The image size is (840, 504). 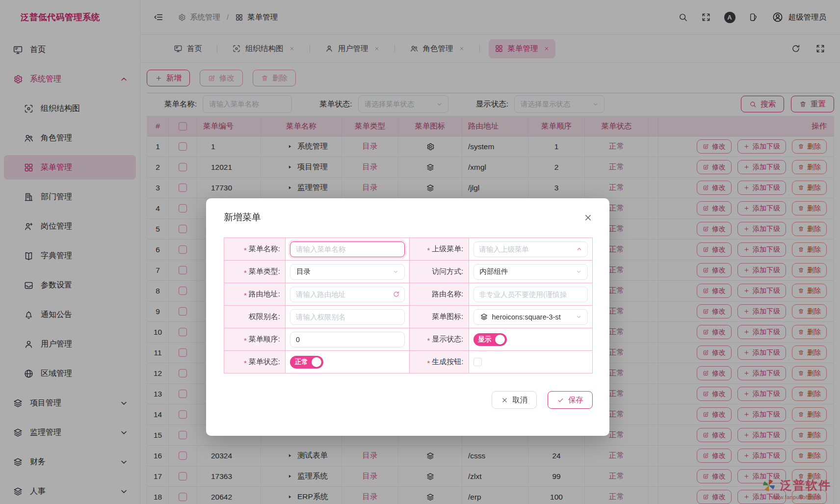 I want to click on field-label-text: 访问方式:, so click(x=447, y=272).